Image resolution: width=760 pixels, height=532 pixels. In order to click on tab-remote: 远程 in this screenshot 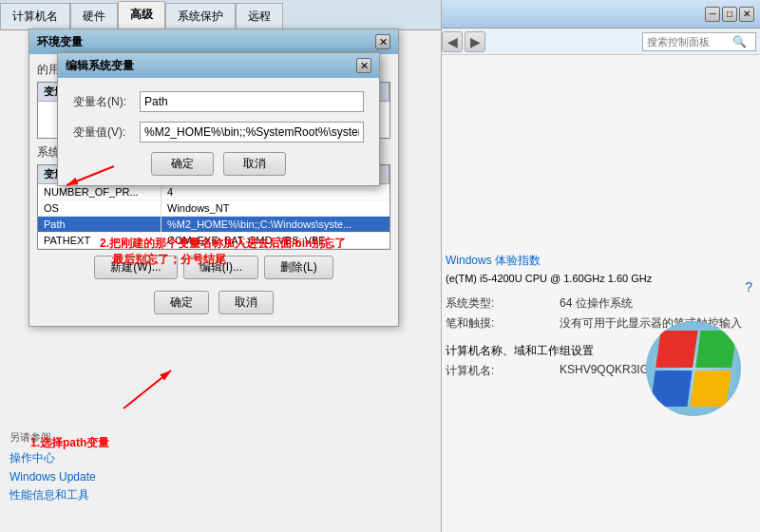, I will do `click(259, 16)`.